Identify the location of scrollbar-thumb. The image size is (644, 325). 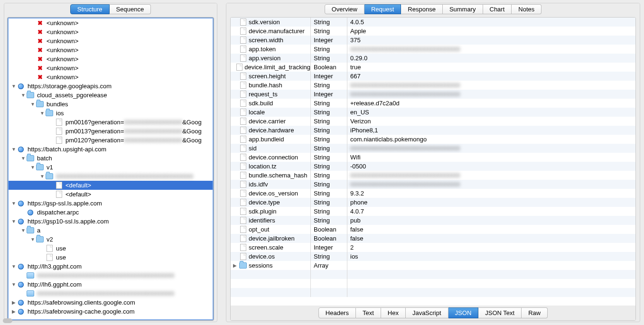
(8, 320).